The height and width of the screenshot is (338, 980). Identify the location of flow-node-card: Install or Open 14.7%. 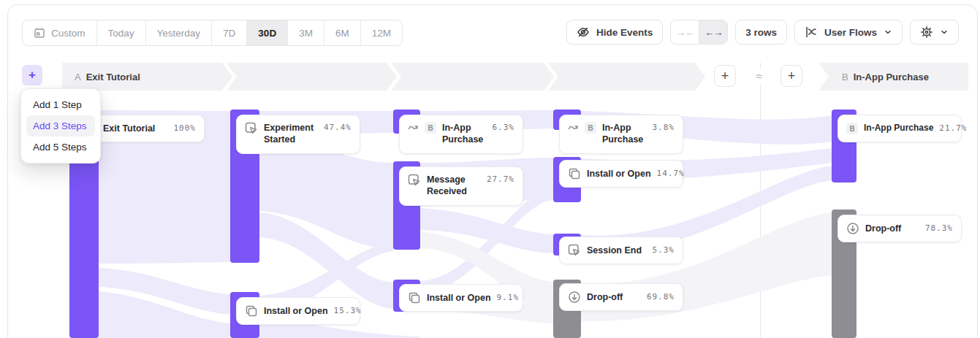
(621, 174).